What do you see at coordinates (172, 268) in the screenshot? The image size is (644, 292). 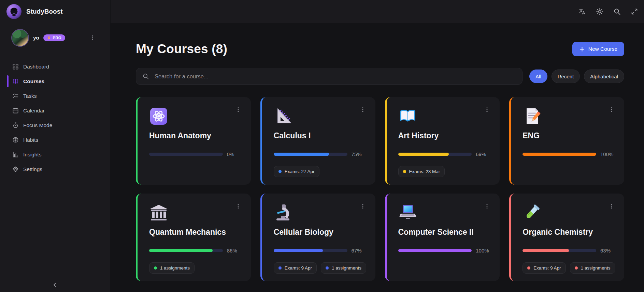 I see `course-badge: 1 assignments` at bounding box center [172, 268].